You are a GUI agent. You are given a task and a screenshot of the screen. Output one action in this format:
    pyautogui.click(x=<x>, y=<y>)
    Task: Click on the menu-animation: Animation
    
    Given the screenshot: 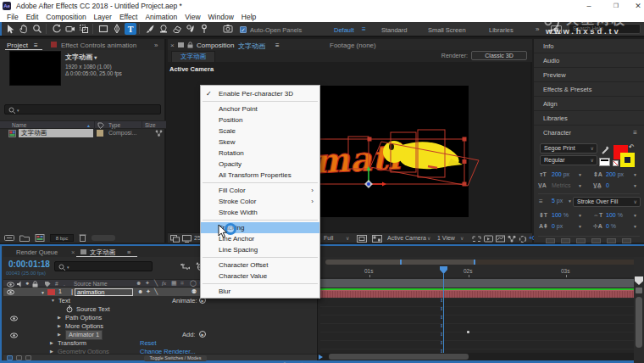 What is the action you would take?
    pyautogui.click(x=161, y=17)
    